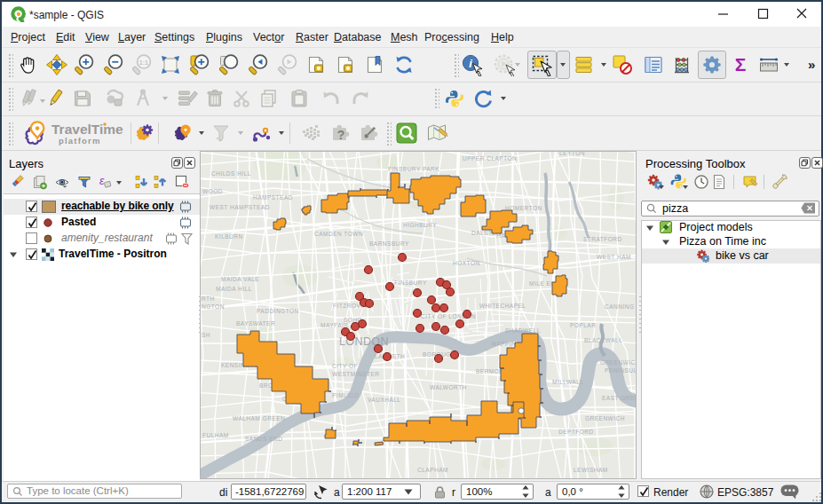  What do you see at coordinates (264, 438) in the screenshot?
I see `svg-text: SANDS END` at bounding box center [264, 438].